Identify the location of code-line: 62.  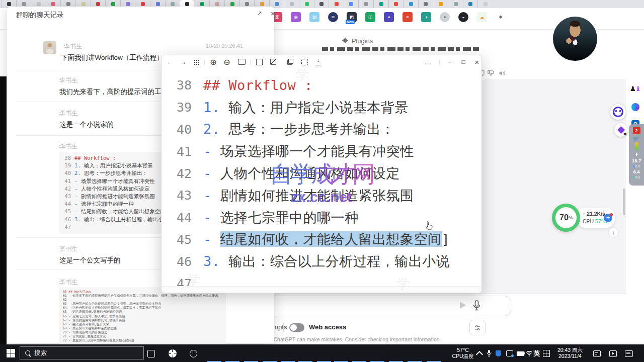
(142, 300).